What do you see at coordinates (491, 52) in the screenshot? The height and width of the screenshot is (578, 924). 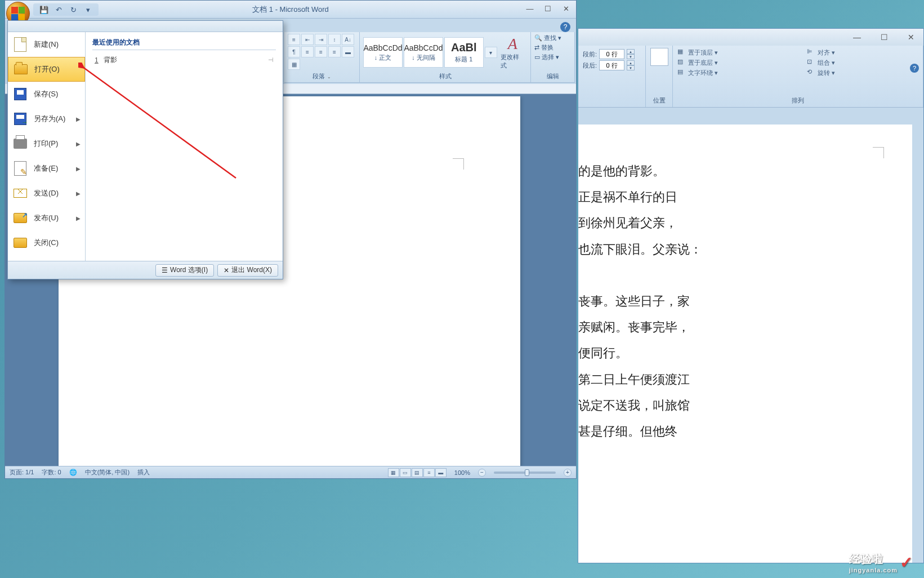 I see `styles-more-button: ▾` at bounding box center [491, 52].